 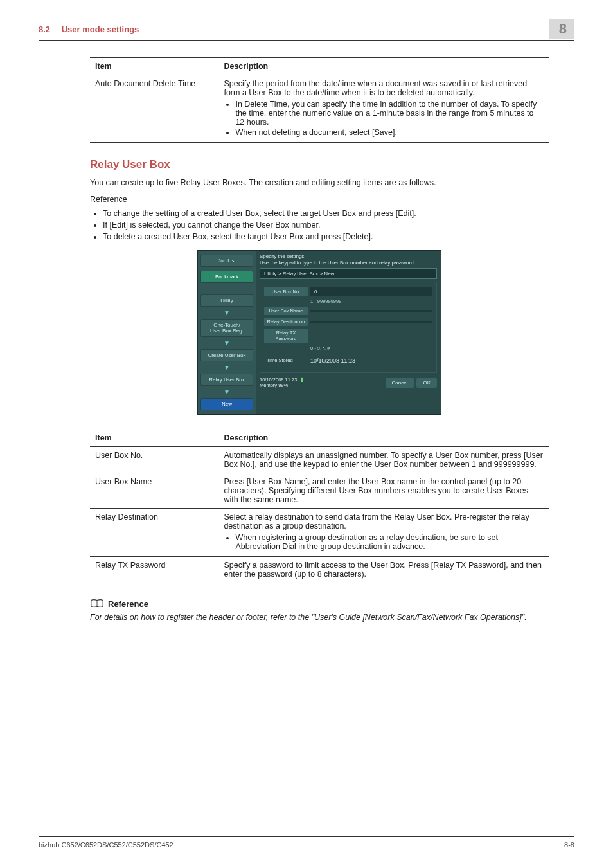 What do you see at coordinates (389, 113) in the screenshot?
I see `desc-bullet: In Delete Time, you can specify the time…` at bounding box center [389, 113].